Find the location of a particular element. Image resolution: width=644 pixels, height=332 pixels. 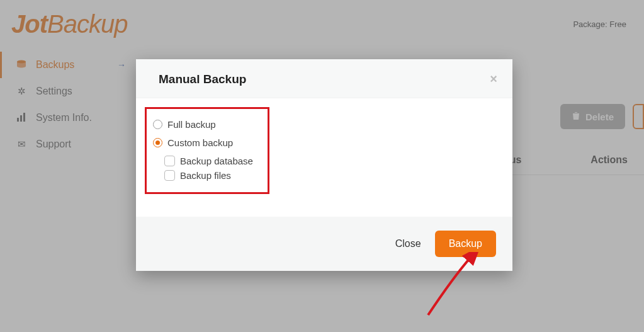

backup-button: Backup is located at coordinates (466, 244).